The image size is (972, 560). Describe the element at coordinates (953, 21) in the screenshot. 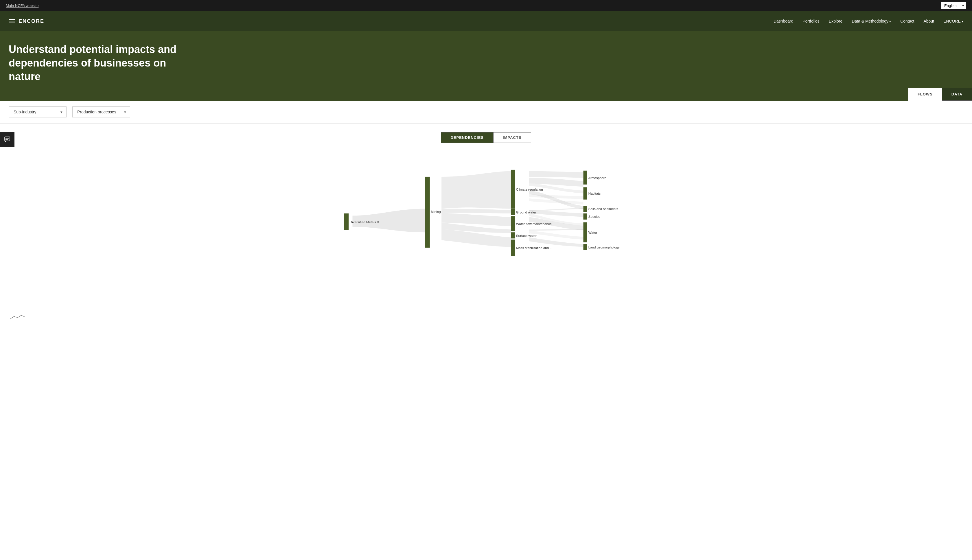

I see `nav-encore: ENCORE` at that location.